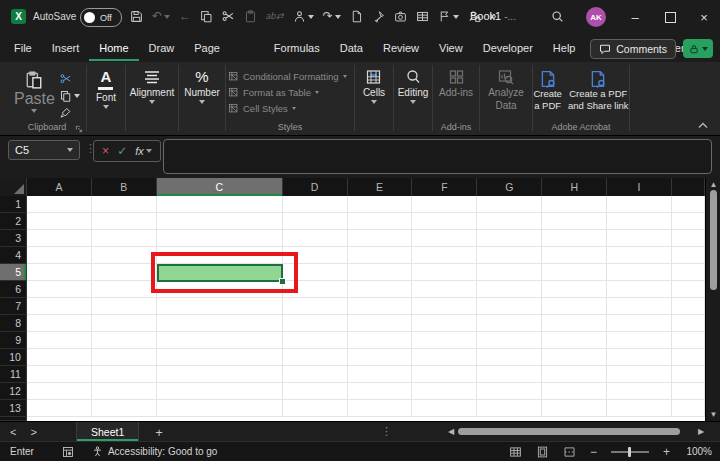 The height and width of the screenshot is (461, 720). I want to click on cell-F5, so click(444, 272).